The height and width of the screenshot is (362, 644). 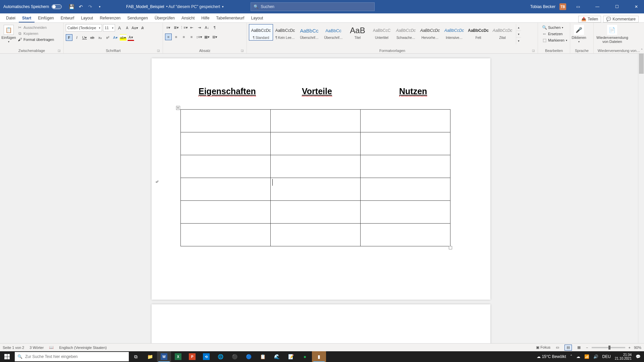 What do you see at coordinates (606, 357) in the screenshot?
I see `tray-language: DEU` at bounding box center [606, 357].